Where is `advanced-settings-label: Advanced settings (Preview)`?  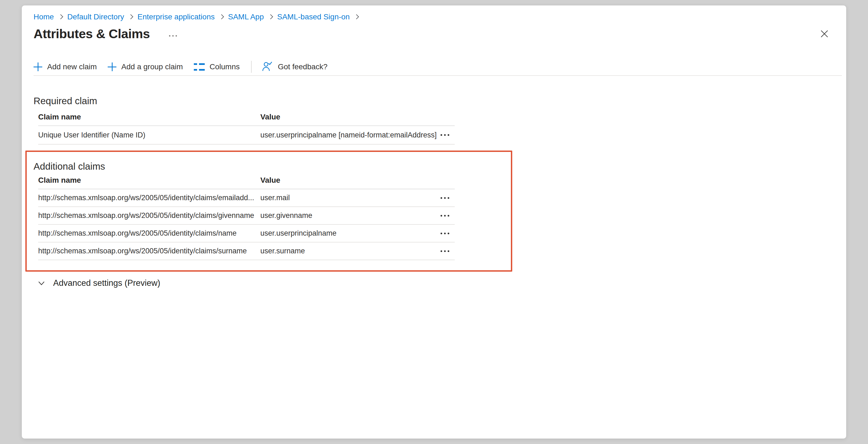 advanced-settings-label: Advanced settings (Preview) is located at coordinates (107, 283).